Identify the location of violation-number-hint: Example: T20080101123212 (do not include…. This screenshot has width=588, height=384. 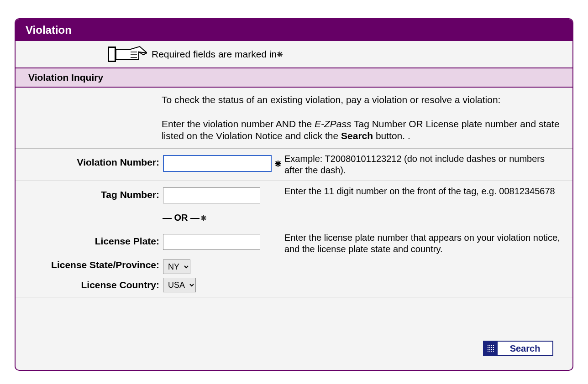
(423, 165).